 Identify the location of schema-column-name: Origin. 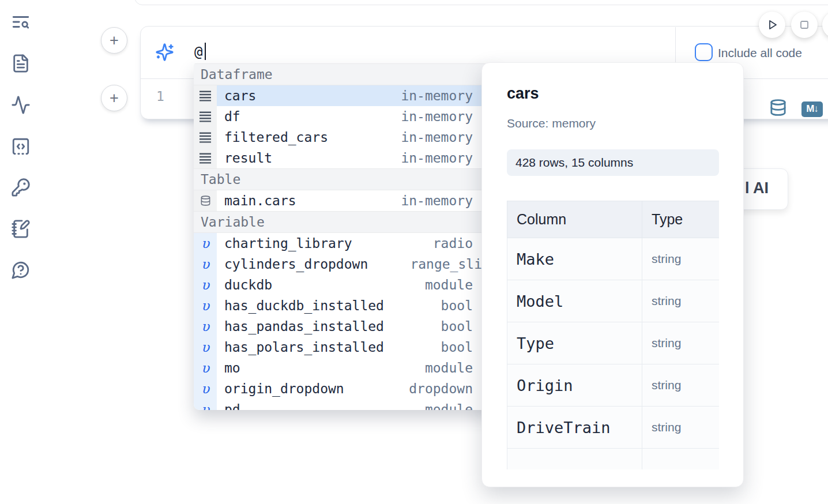
(575, 385).